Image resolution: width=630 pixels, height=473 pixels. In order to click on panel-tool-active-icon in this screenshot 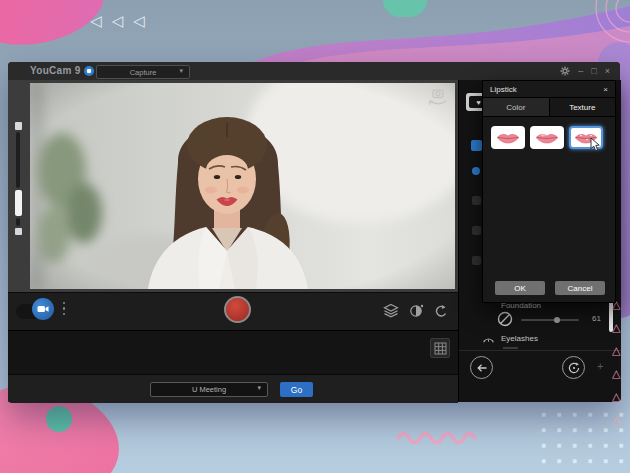, I will do `click(476, 146)`.